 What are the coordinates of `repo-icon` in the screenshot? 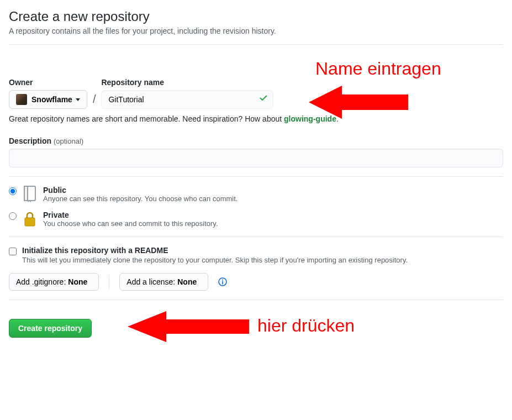 It's located at (30, 194).